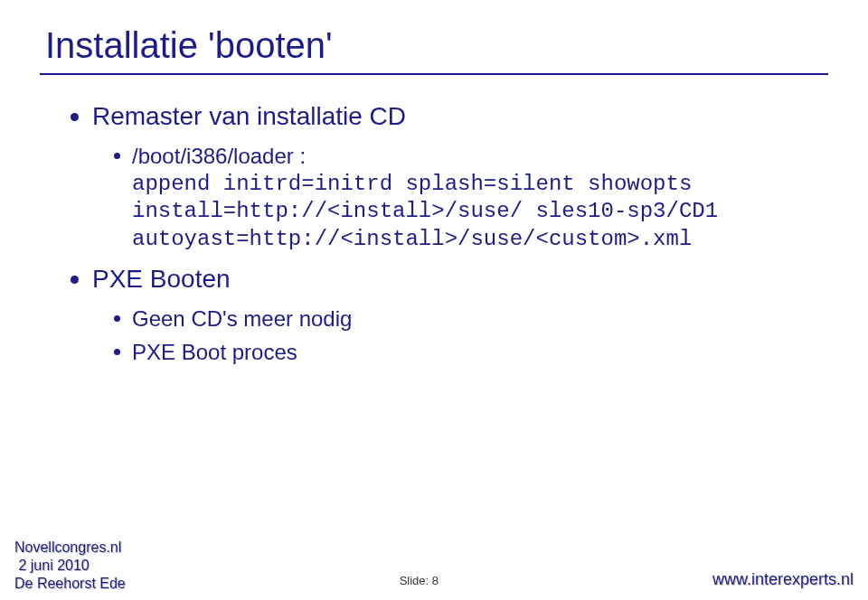 The height and width of the screenshot is (600, 868). Describe the element at coordinates (470, 335) in the screenshot. I see `sub-list: Geen CD's meer nodig PXE Boot proces` at that location.